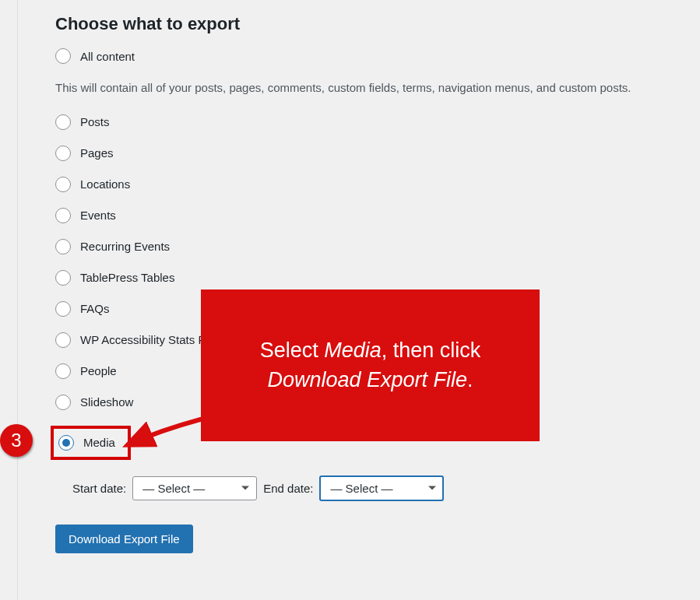 The height and width of the screenshot is (600, 700). What do you see at coordinates (359, 247) in the screenshot?
I see `option-recurring-events: Recurring Events` at bounding box center [359, 247].